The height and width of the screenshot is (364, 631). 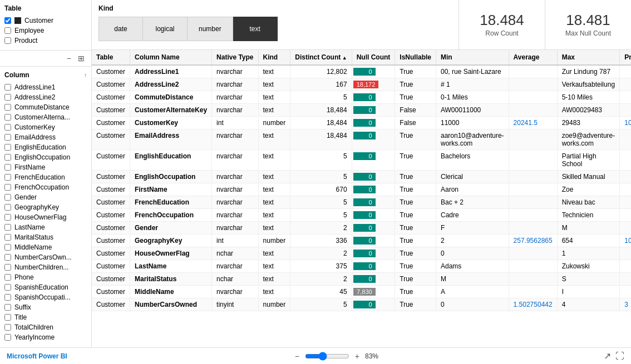 I want to click on kind-btn-number: number, so click(x=210, y=29).